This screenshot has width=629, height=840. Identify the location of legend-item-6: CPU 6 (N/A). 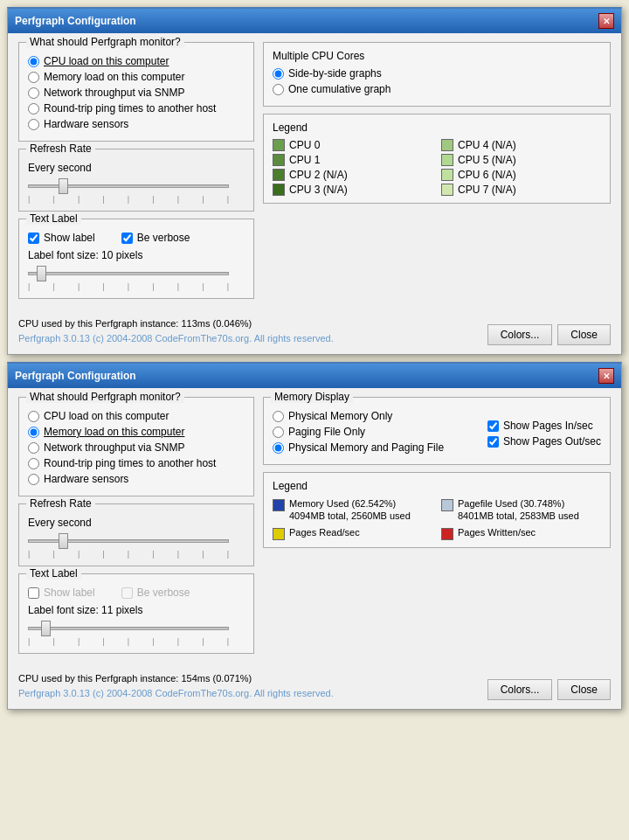
(521, 175).